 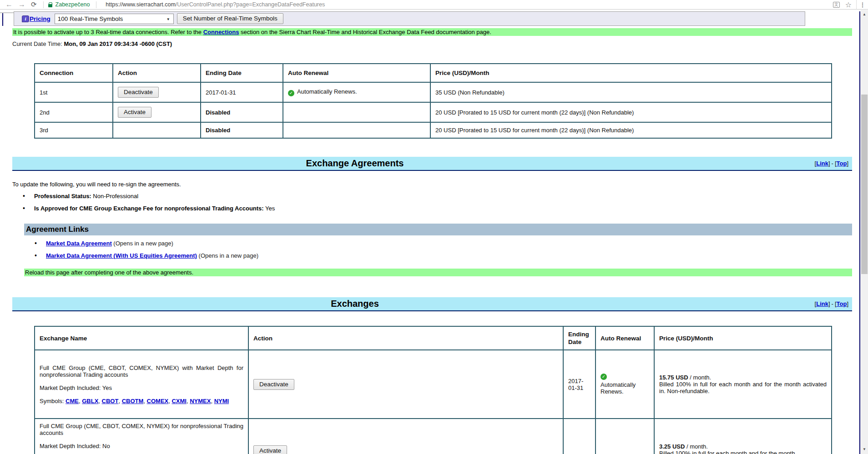 I want to click on ending-date-cell: 2017-01-31, so click(x=580, y=384).